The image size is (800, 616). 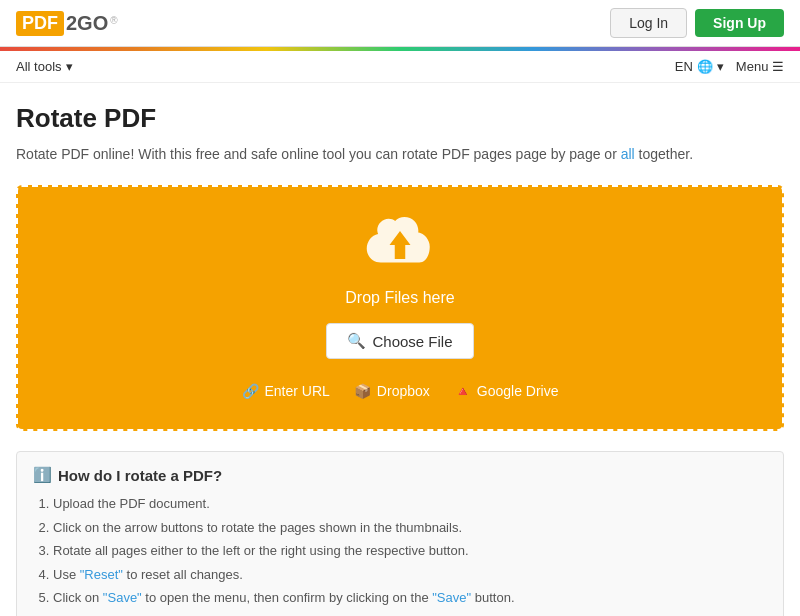 What do you see at coordinates (518, 391) in the screenshot?
I see `google-drive-label: Google Drive` at bounding box center [518, 391].